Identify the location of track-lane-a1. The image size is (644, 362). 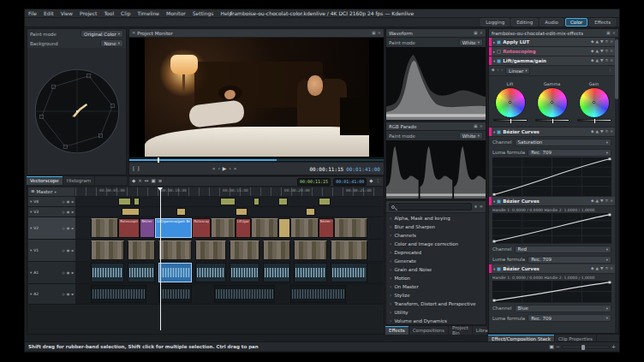
(230, 273).